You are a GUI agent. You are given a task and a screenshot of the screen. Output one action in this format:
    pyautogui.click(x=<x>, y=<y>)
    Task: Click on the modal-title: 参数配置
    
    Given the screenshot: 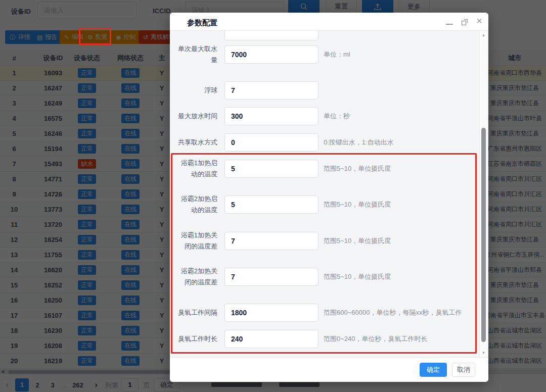 What is the action you would take?
    pyautogui.click(x=202, y=23)
    